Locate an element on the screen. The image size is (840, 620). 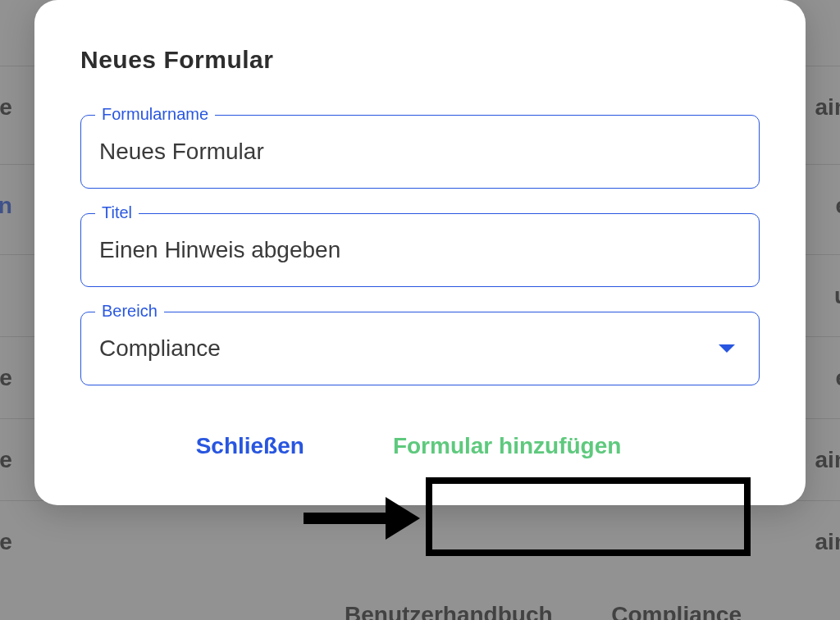
title-field-wrapper: Titel is located at coordinates (420, 250).